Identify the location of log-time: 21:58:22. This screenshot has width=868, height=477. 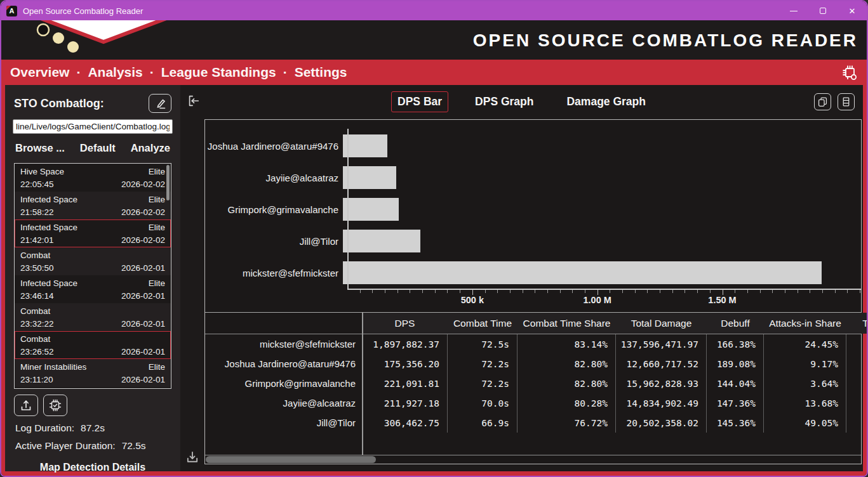
(37, 213).